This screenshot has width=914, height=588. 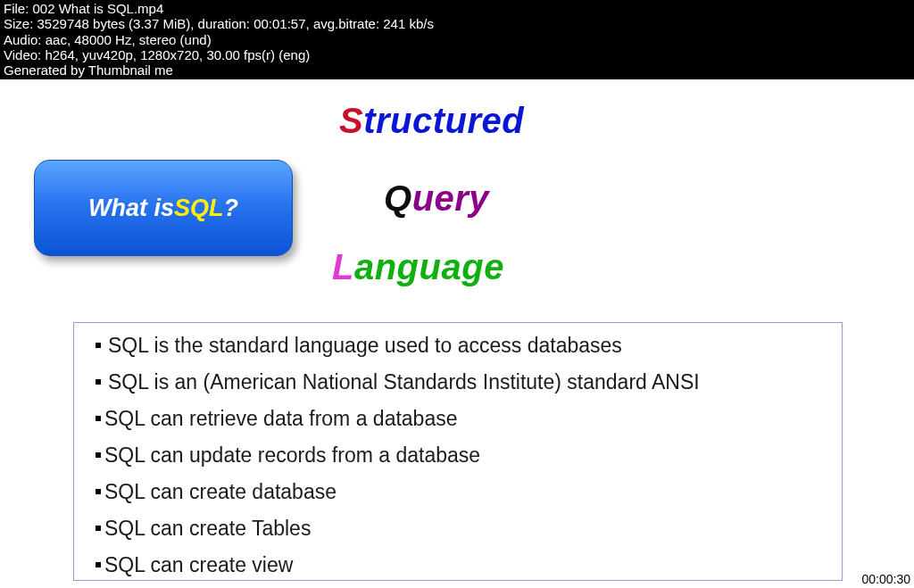 I want to click on list-item: SQL is an (American National Standards I…, so click(x=465, y=382).